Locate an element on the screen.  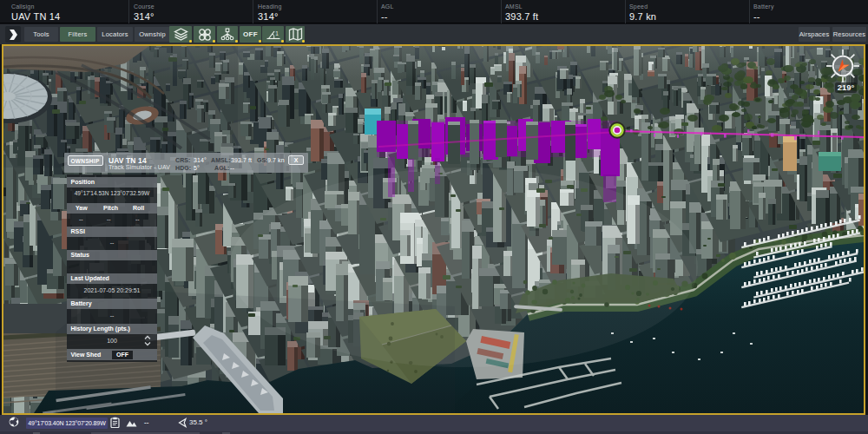
svg-text: 1 is located at coordinates (277, 33).